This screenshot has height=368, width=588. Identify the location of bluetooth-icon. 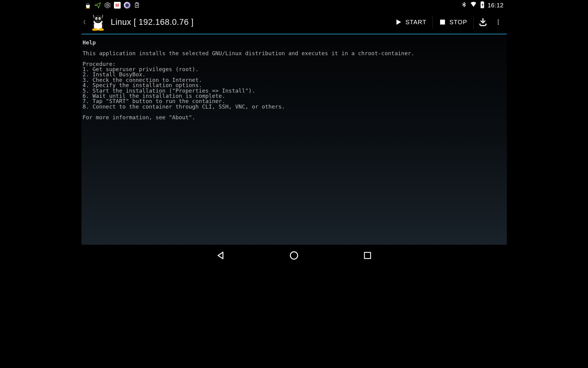
(464, 5).